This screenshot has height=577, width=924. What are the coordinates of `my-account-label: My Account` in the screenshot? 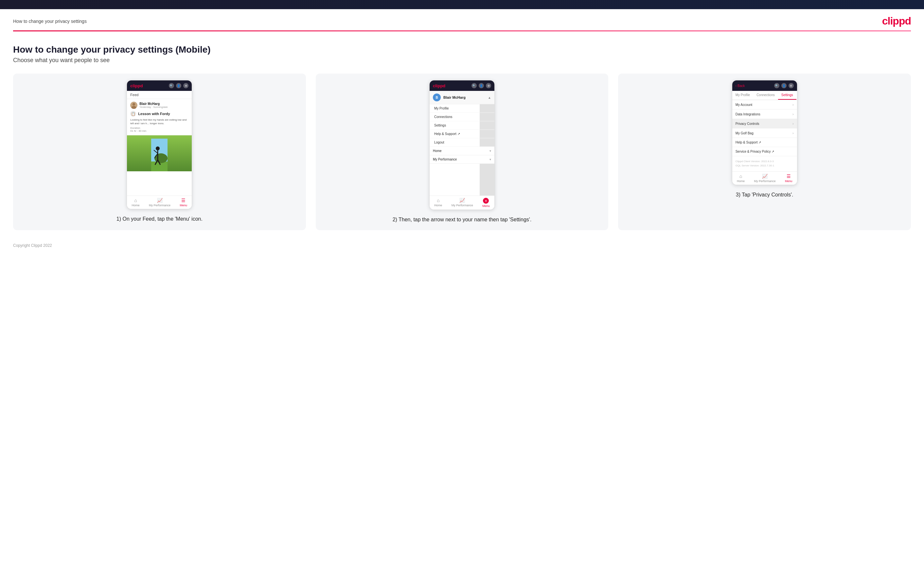 It's located at (744, 105).